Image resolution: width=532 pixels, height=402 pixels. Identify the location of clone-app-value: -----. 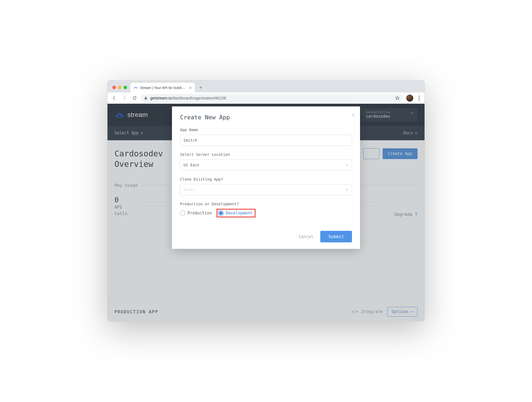
(189, 190).